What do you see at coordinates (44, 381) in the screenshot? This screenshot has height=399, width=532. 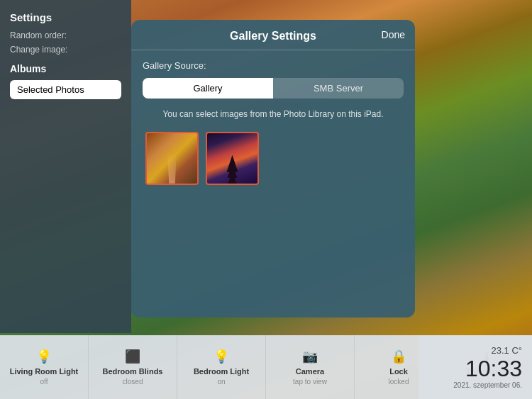 I see `living-room-light-status: off` at bounding box center [44, 381].